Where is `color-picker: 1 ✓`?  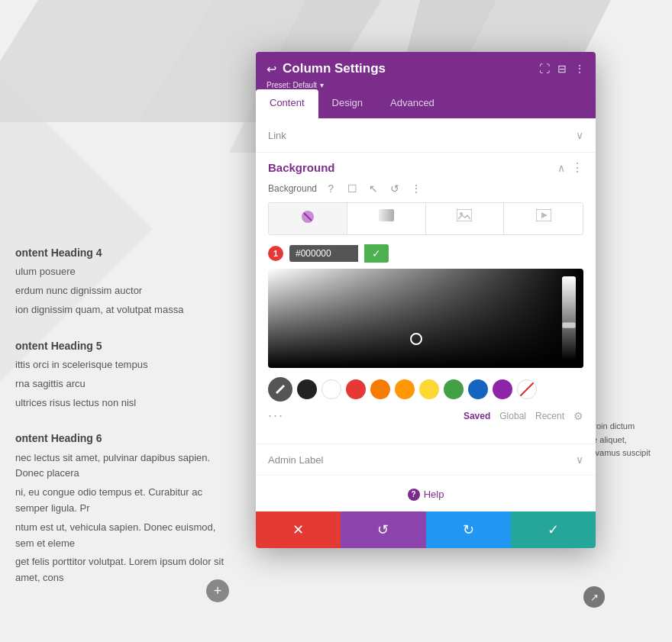
color-picker: 1 ✓ is located at coordinates (426, 306).